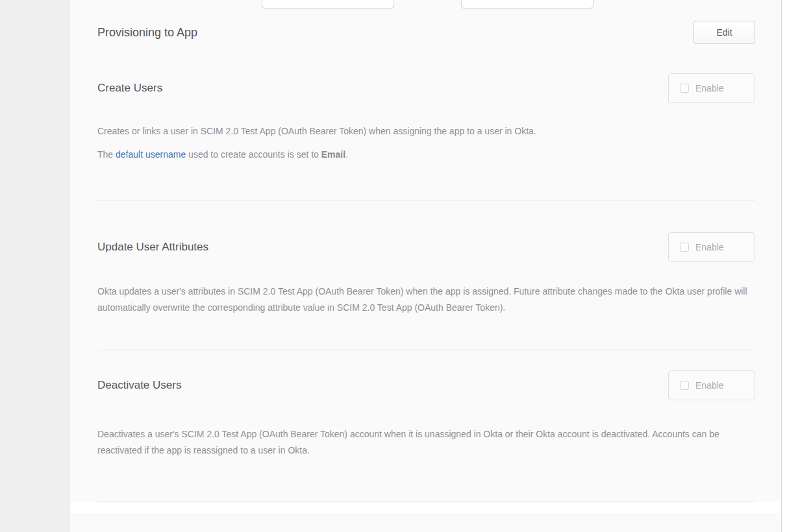  What do you see at coordinates (725, 32) in the screenshot?
I see `edit-button: Edit` at bounding box center [725, 32].